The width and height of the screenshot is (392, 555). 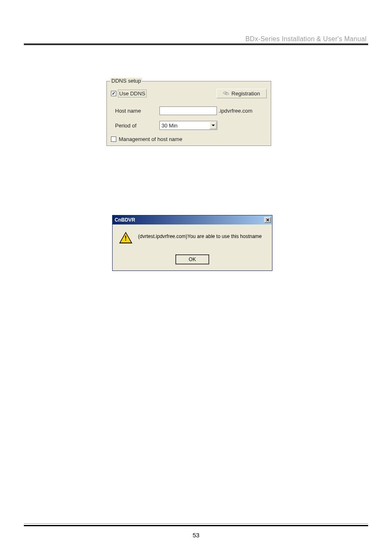 I want to click on message-dialog: CnBDVR ✕ ! (dvrtest.ipdvrfree.com)You ar…, so click(x=192, y=243).